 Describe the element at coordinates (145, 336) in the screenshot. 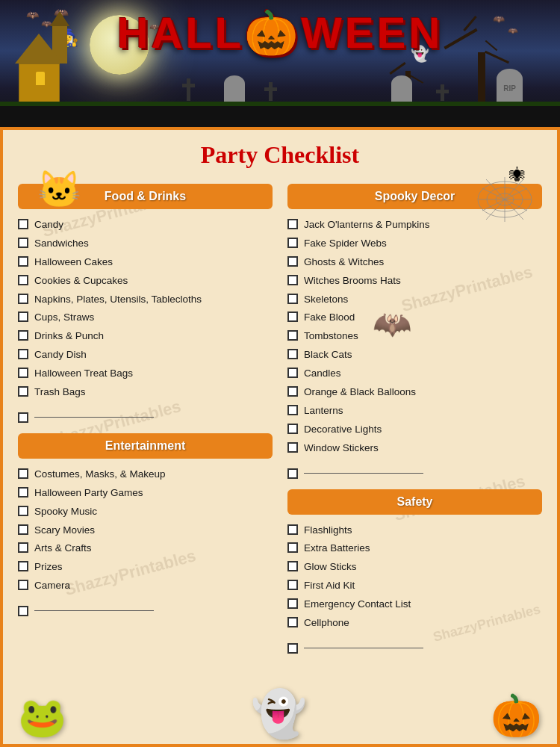

I see `list-item: Drinks & Punch` at that location.